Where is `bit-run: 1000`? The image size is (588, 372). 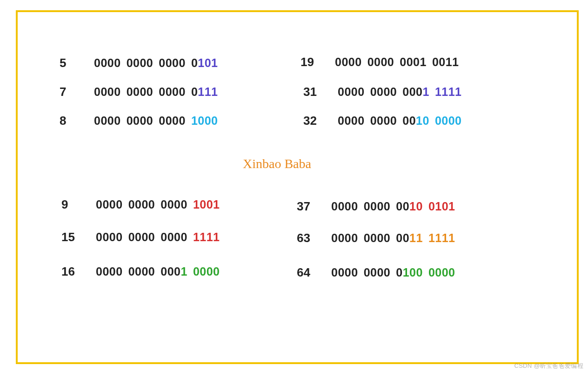
bit-run: 1000 is located at coordinates (205, 121).